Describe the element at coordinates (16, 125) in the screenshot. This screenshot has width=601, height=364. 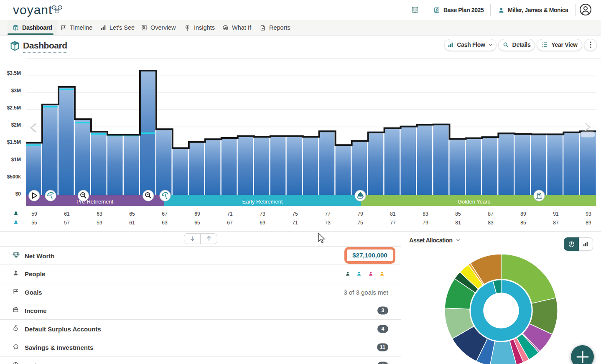
I see `svg-text: $2M` at that location.